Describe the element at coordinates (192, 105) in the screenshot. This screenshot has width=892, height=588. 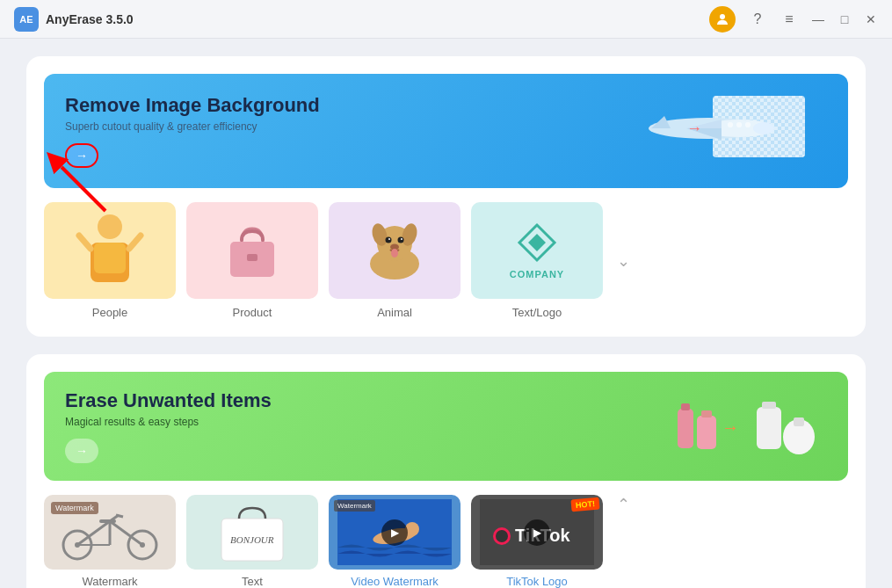
I see `banner-title: Remove Image Background` at that location.